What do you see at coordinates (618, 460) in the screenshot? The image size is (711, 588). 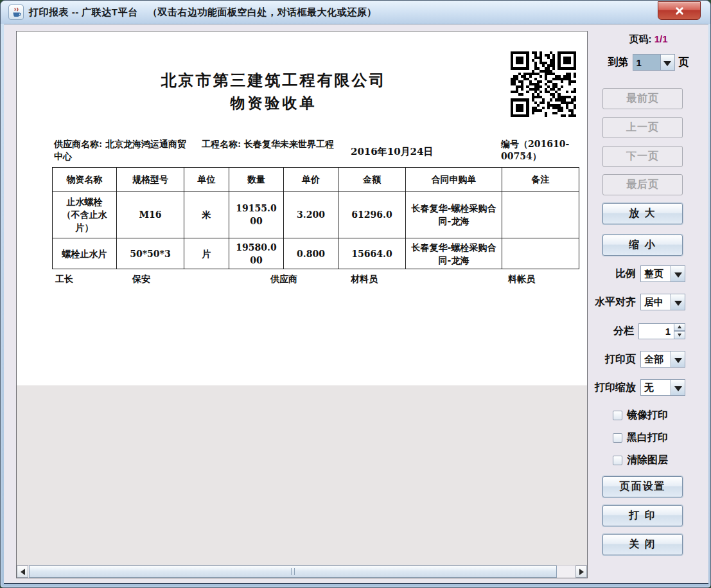 I see `clear-layers-checkbox` at bounding box center [618, 460].